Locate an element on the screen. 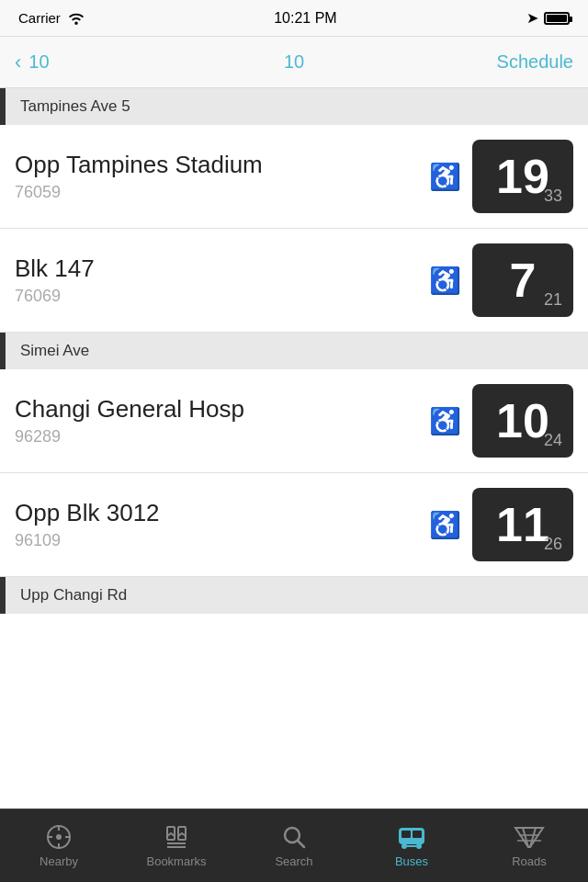 The height and width of the screenshot is (882, 588). arrival-main: 10 is located at coordinates (523, 421).